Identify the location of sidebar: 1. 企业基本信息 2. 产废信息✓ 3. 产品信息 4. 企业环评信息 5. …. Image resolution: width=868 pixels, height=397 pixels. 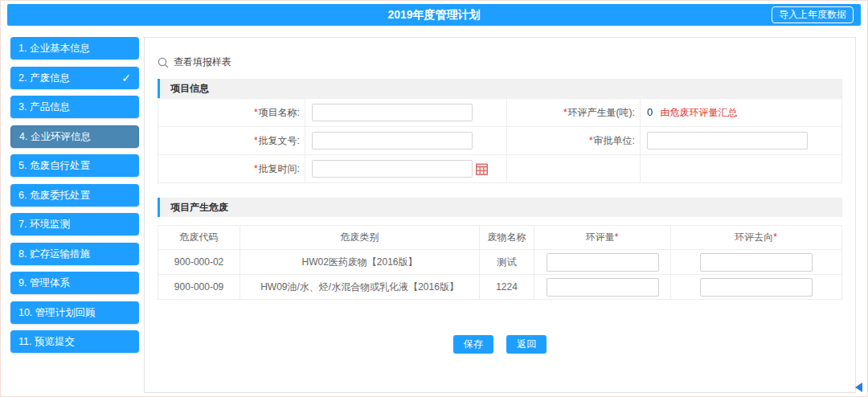
(75, 198).